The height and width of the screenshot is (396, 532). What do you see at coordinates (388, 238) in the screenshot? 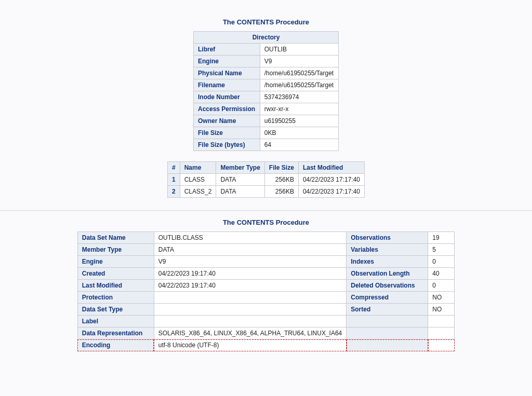
I see `details-label-right: Observations` at bounding box center [388, 238].